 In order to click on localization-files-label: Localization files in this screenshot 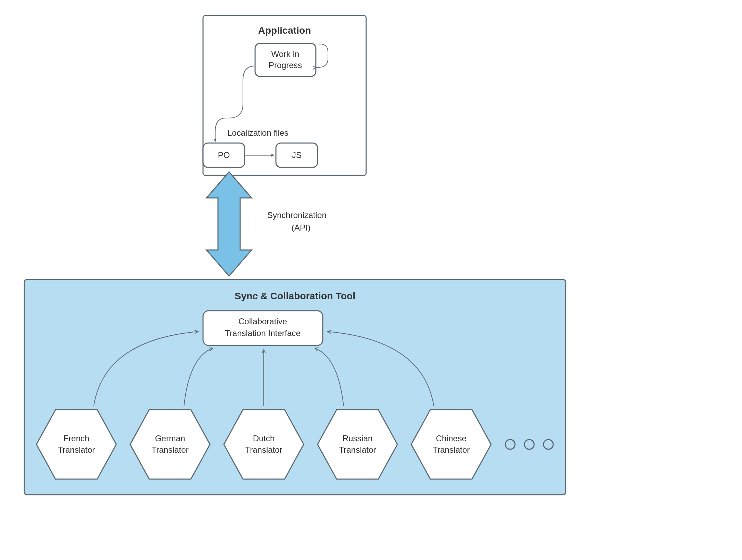, I will do `click(258, 133)`.